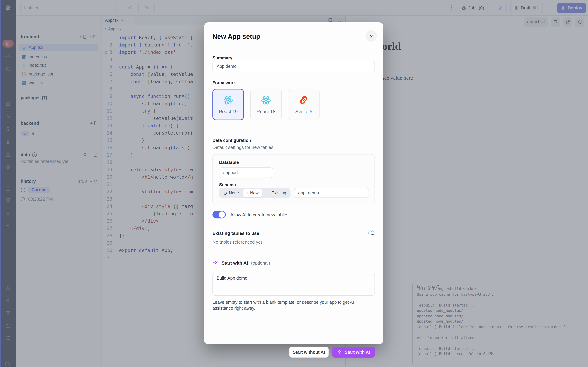  What do you see at coordinates (231, 193) in the screenshot?
I see `schema-option-none: ⊘None` at bounding box center [231, 193].